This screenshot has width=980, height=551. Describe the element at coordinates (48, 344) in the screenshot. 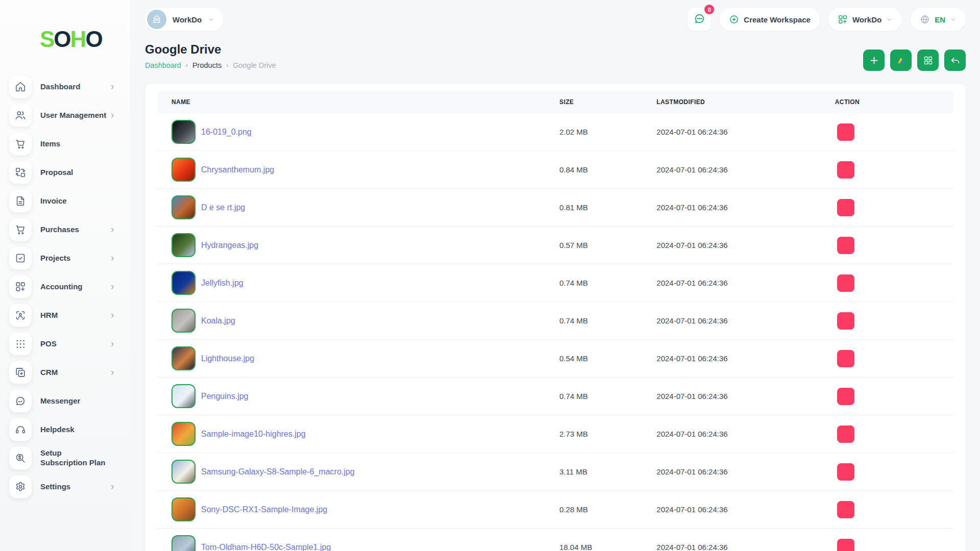

I see `sidebar-item-label: POS` at that location.